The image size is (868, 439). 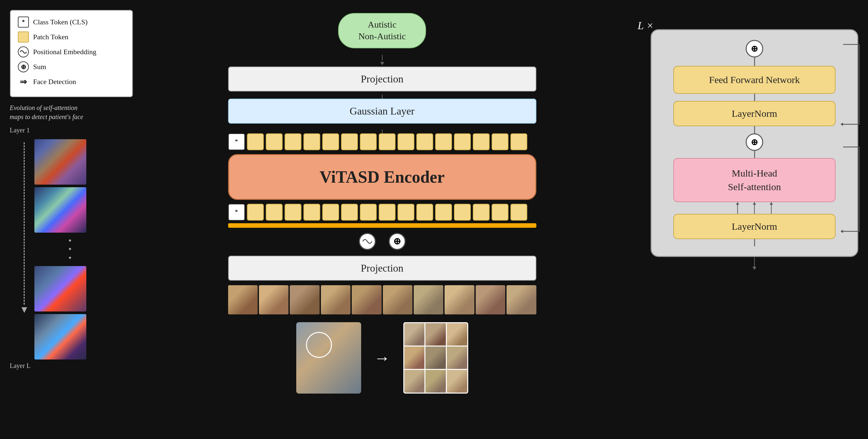 What do you see at coordinates (24, 22) in the screenshot?
I see `cls-icon: *` at bounding box center [24, 22].